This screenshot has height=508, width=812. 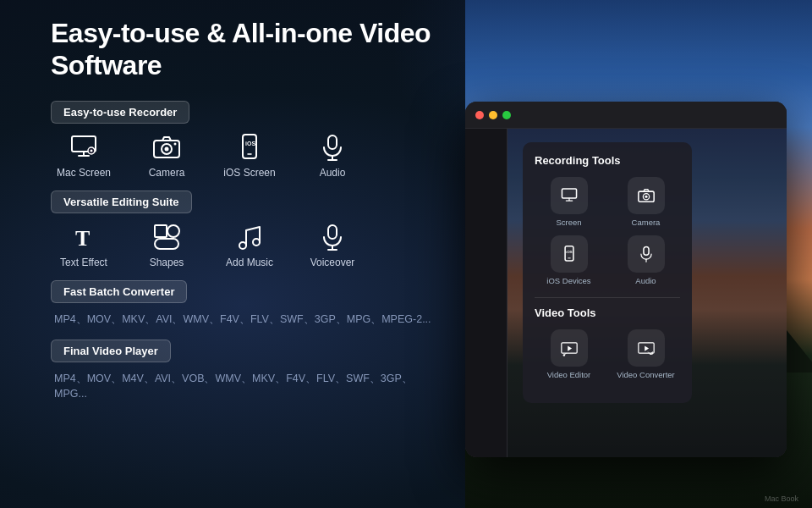 What do you see at coordinates (332, 147) in the screenshot?
I see `audio-icon` at bounding box center [332, 147].